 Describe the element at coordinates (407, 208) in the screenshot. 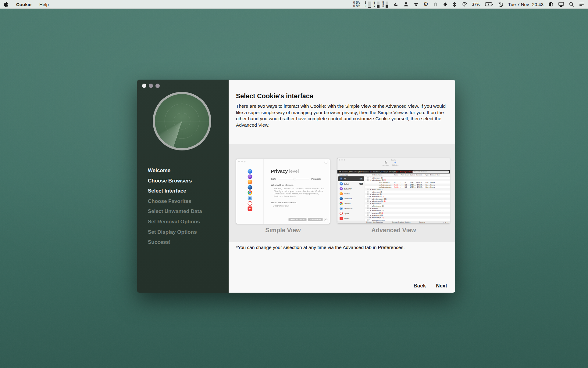

I see `cookie-row: • ▸ amazon-` at that location.